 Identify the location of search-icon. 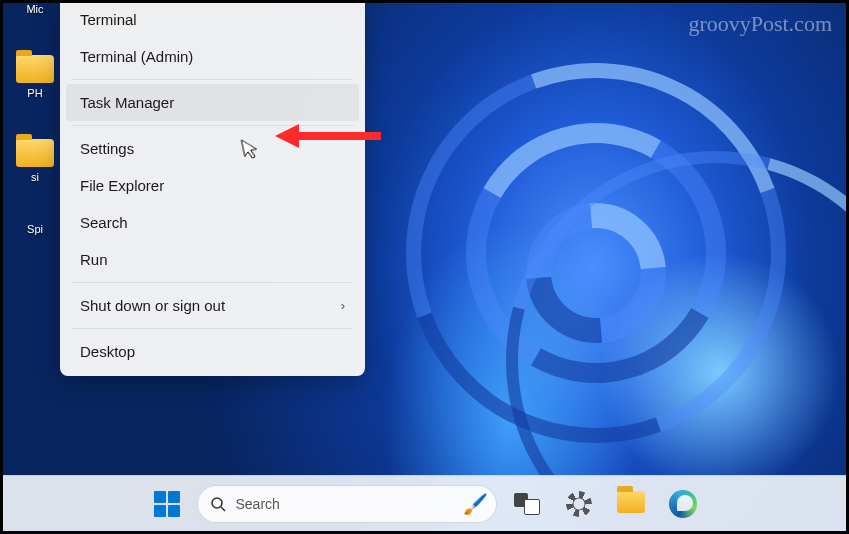
(218, 504).